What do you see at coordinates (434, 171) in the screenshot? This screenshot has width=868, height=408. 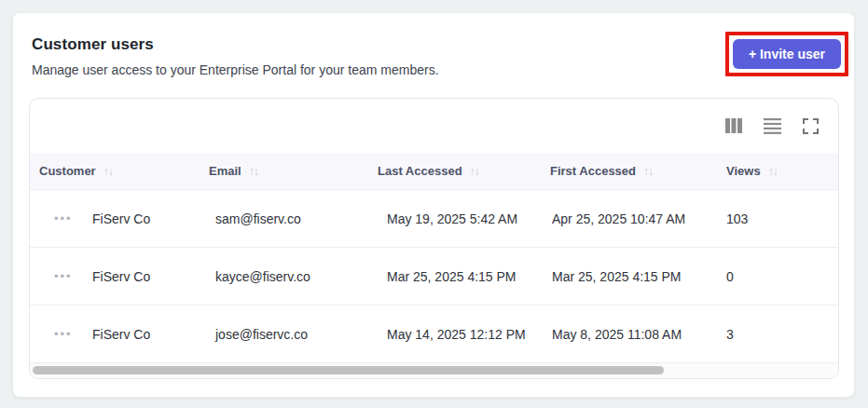 I see `table-header-row: Customer ↑↓ Email ↑↓ Last Accessed ↑↓ Fi…` at bounding box center [434, 171].